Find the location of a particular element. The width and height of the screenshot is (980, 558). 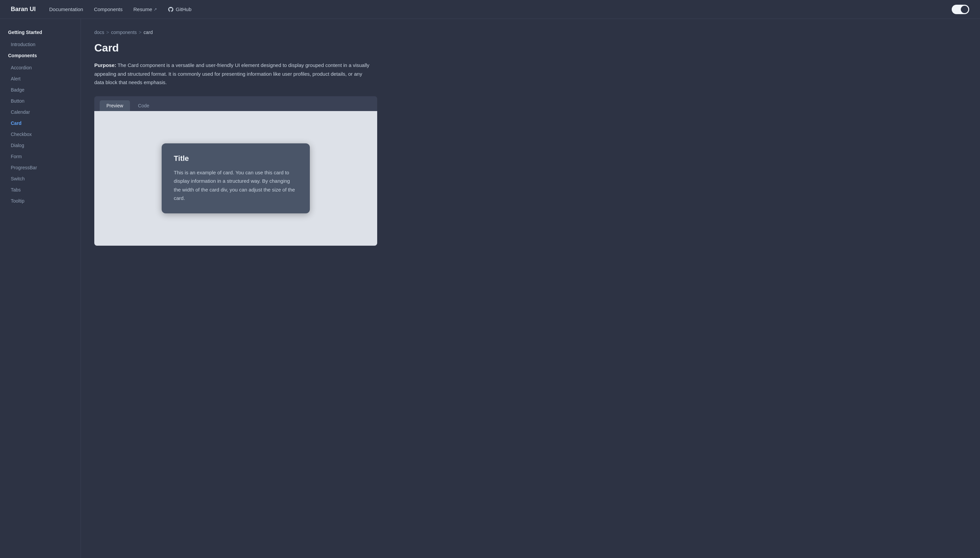

sidebar-item-accordion: Accordion is located at coordinates (40, 67).